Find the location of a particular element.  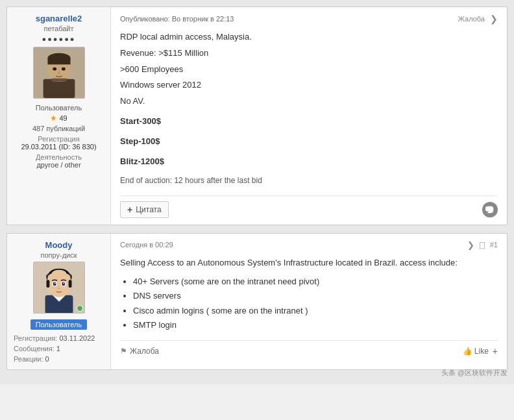

post1-reg-date: 29.03.2011 (ID: 36 830) is located at coordinates (58, 147).